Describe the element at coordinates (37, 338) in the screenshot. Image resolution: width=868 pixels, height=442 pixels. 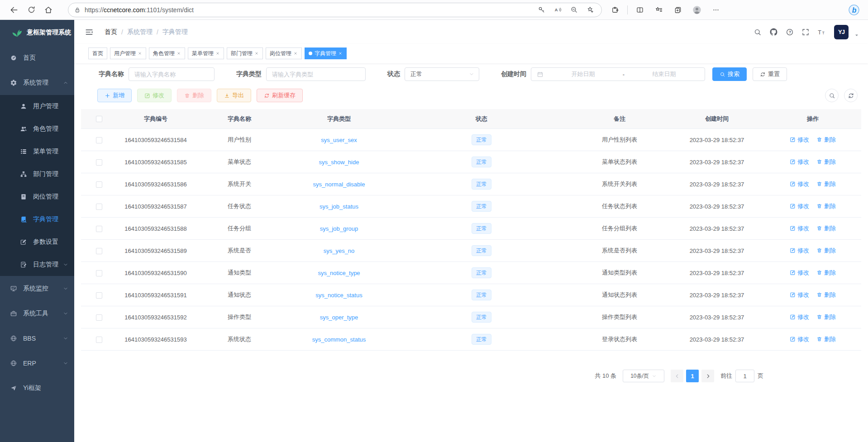
I see `sidebar-item-bbs: BBS` at that location.